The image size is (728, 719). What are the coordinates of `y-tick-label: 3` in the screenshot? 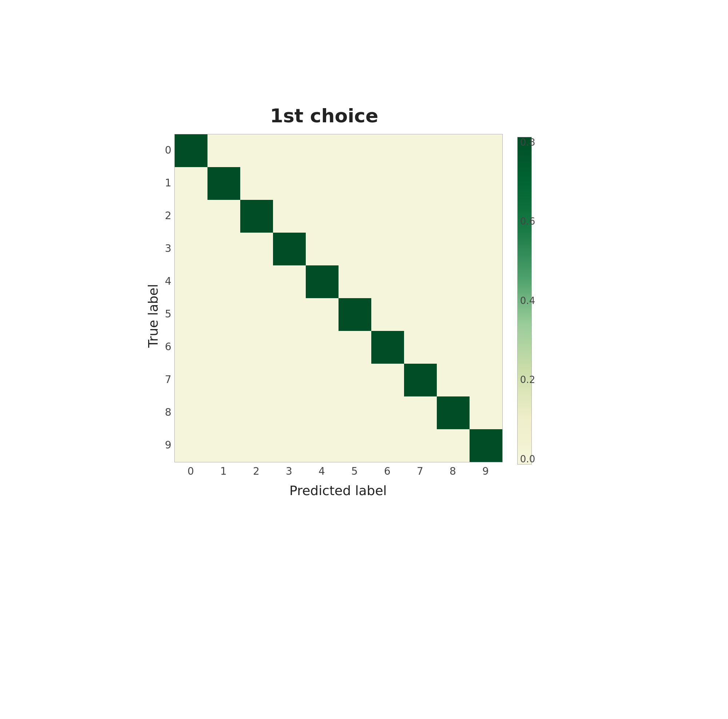 It's located at (168, 249).